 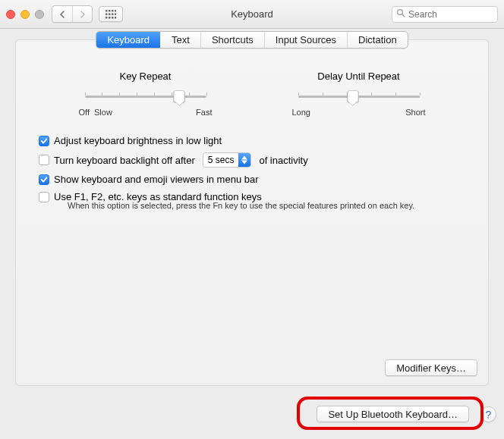 I want to click on minimize-window-icon, so click(x=25, y=14).